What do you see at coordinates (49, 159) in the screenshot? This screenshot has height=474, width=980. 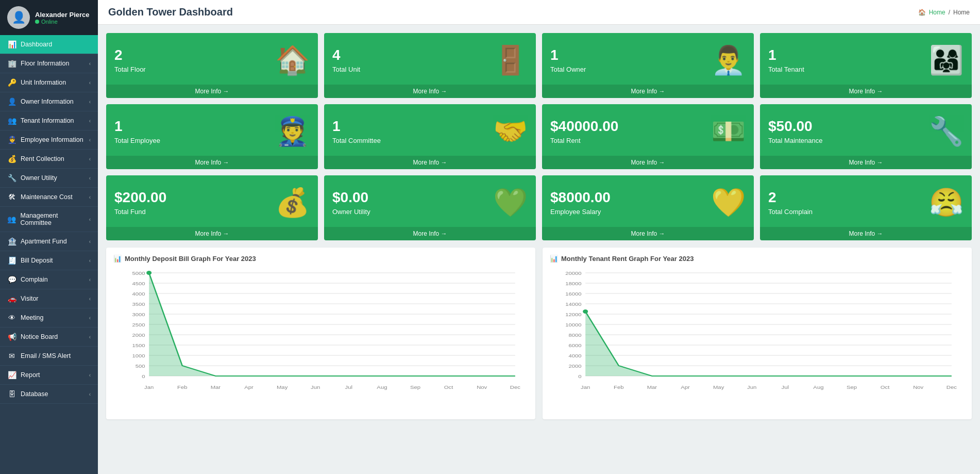 I see `sidebar-item-rent-collection: 💰 Rent Collection ‹` at bounding box center [49, 159].